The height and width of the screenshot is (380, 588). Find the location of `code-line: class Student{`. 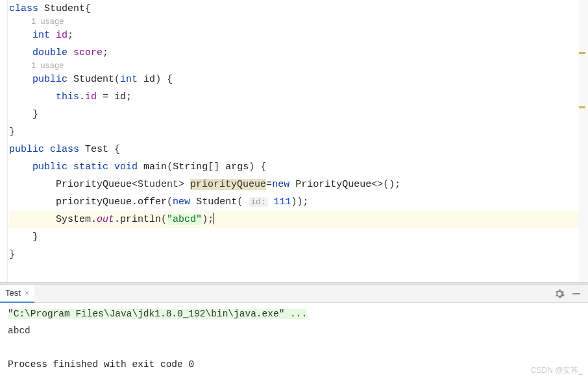

code-line: class Student{ is located at coordinates (299, 9).